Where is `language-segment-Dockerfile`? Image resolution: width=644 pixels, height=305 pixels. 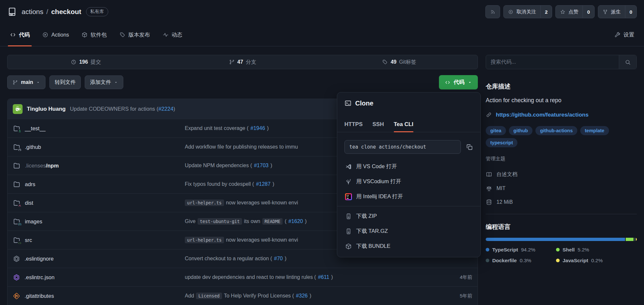
language-segment-Dockerfile is located at coordinates (635, 239).